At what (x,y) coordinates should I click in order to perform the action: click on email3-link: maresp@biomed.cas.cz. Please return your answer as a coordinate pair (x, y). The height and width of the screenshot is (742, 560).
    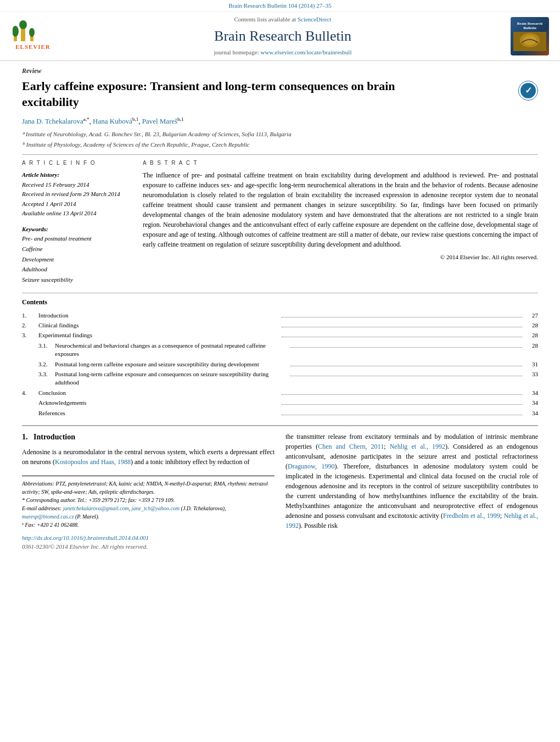
    Looking at the image, I should click on (48, 516).